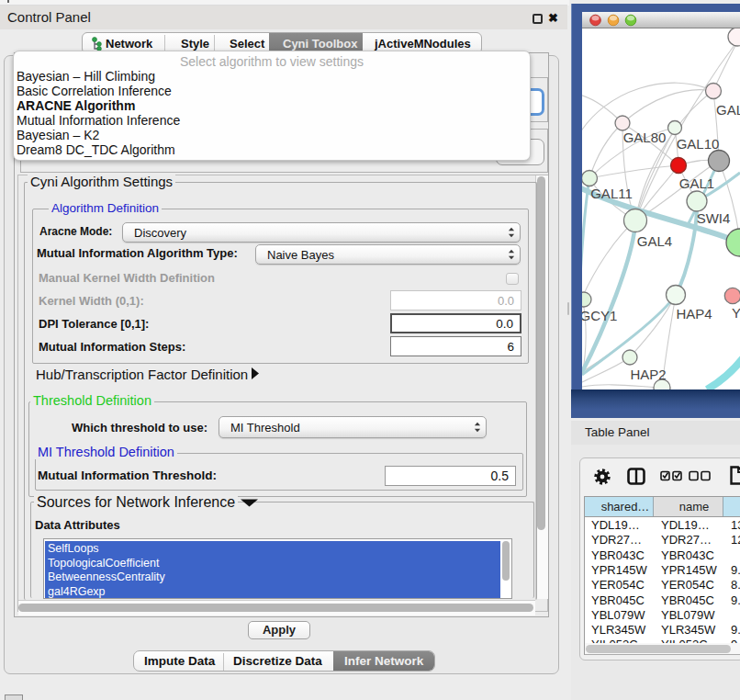  I want to click on svg-text: GAL1, so click(697, 184).